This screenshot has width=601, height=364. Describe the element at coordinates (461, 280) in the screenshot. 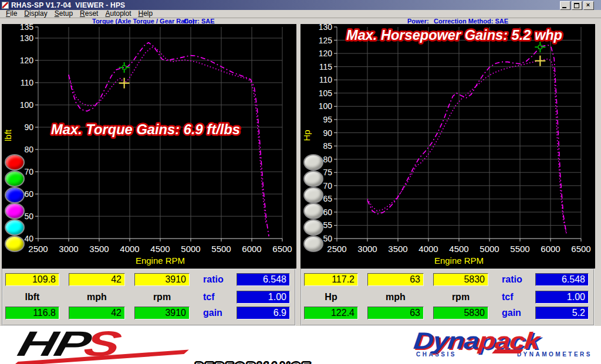

I see `stock-rpm-value: 5830` at that location.